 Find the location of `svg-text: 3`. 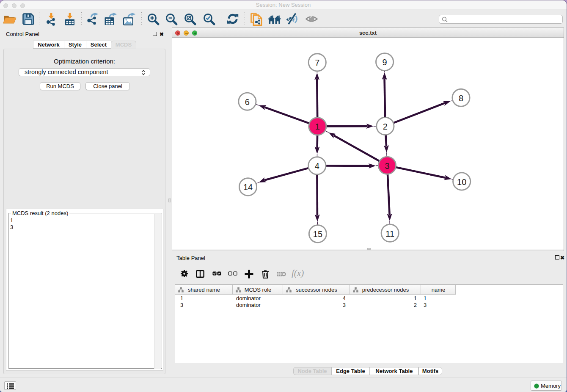

svg-text: 3 is located at coordinates (387, 166).